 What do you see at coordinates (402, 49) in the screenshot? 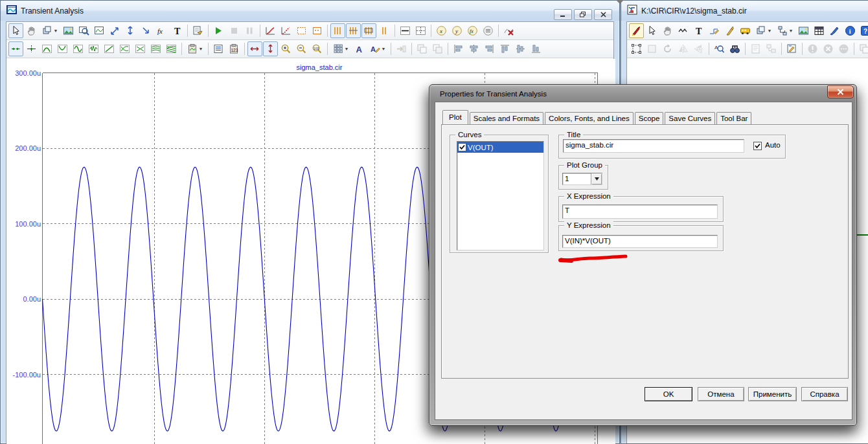
I see `goarrow-icon` at bounding box center [402, 49].